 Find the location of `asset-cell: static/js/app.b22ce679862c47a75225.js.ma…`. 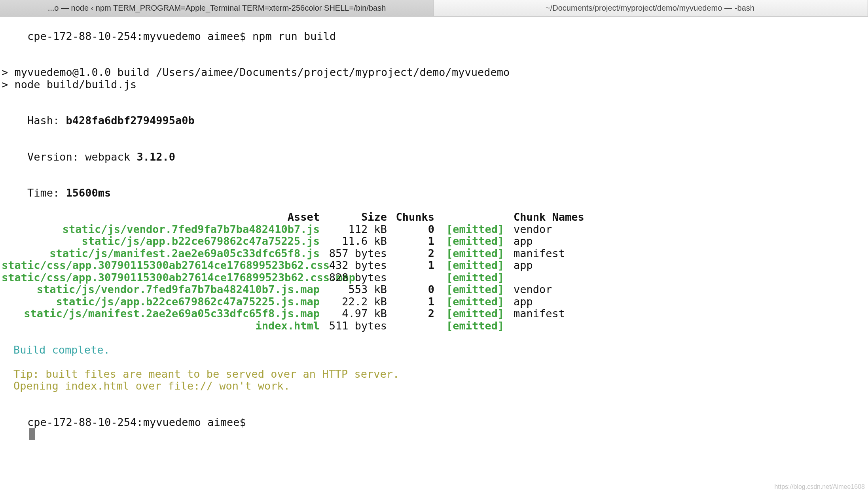

asset-cell: static/js/app.b22ce679862c47a75225.js.ma… is located at coordinates (162, 302).